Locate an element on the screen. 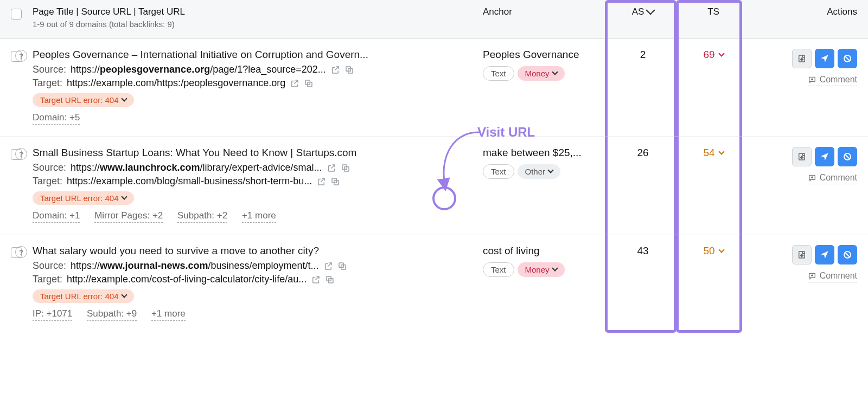 This screenshot has height=400, width=868. meta-domain: Domain: +5 is located at coordinates (56, 118).